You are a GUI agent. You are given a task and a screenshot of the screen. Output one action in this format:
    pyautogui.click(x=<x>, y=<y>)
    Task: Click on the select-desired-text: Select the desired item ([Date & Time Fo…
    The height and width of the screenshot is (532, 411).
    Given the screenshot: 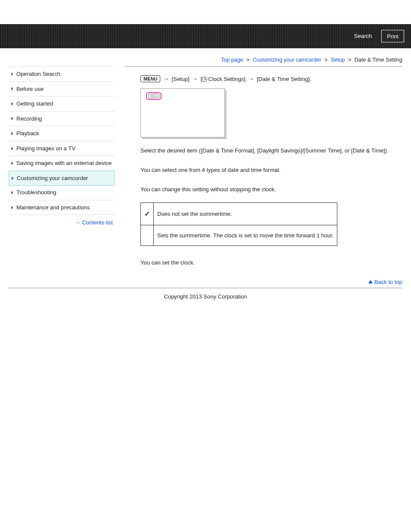 What is the action you would take?
    pyautogui.click(x=271, y=151)
    